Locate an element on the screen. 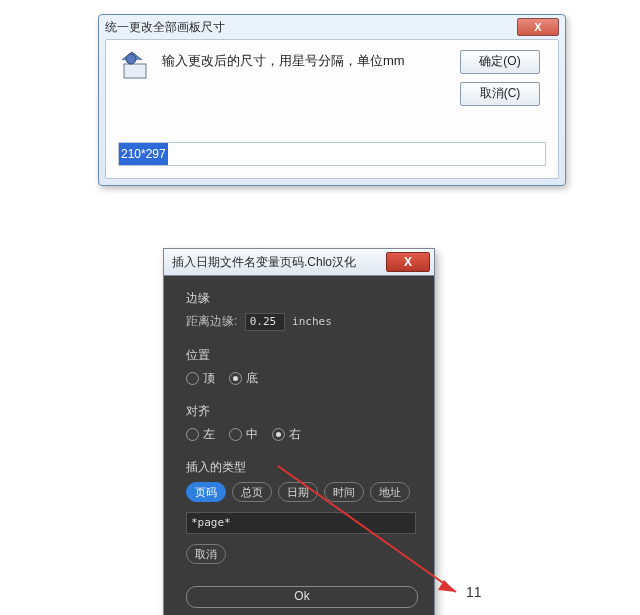 Image resolution: width=640 pixels, height=615 pixels. pattern-input: *page* is located at coordinates (301, 523).